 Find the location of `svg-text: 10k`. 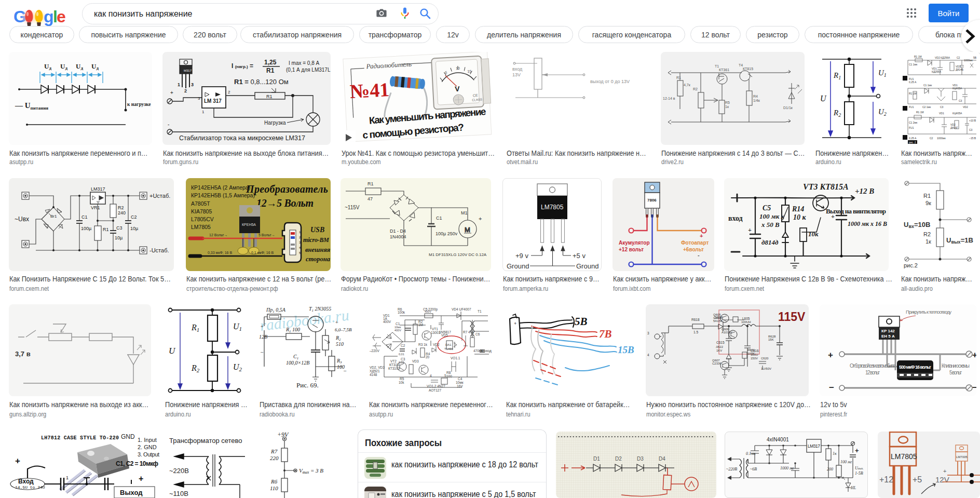

svg-text: 10k is located at coordinates (402, 382).